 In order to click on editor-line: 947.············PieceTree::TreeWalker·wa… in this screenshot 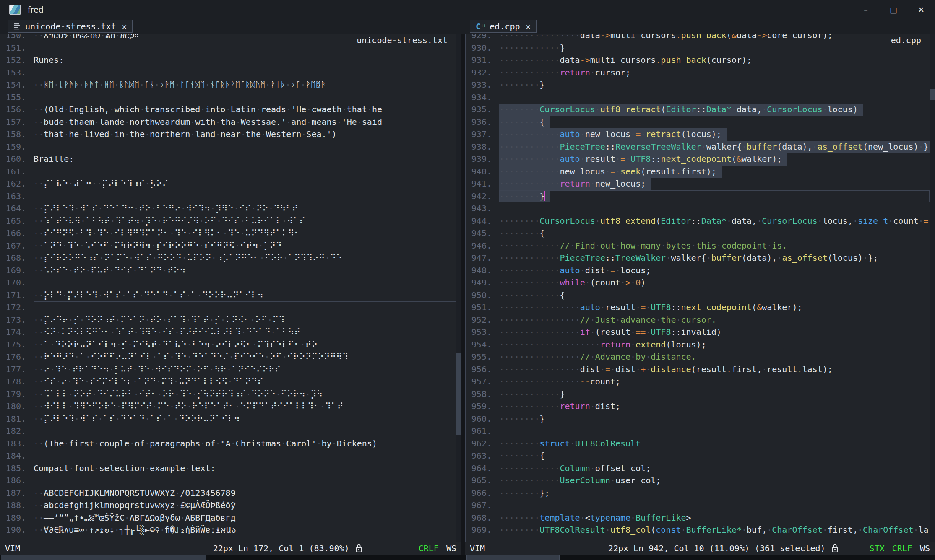, I will do `click(698, 258)`.